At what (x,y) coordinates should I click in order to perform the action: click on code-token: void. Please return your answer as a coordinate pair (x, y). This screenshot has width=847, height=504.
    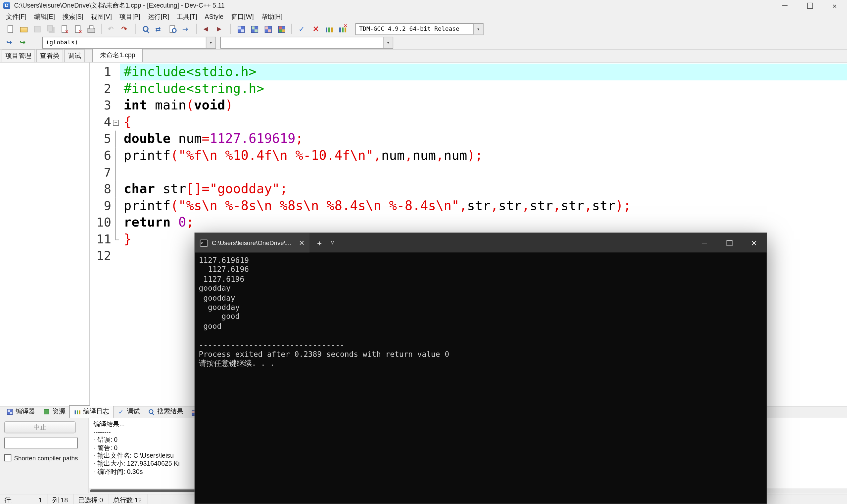
    Looking at the image, I should click on (209, 105).